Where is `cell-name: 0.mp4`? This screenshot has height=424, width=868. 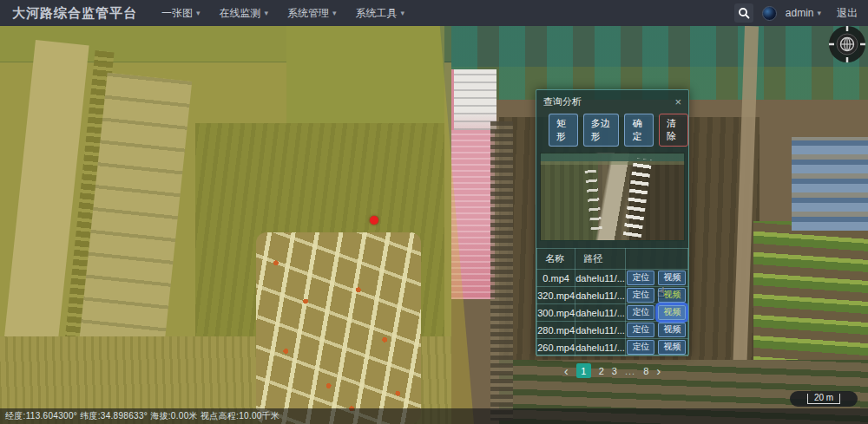 cell-name: 0.mp4 is located at coordinates (556, 278).